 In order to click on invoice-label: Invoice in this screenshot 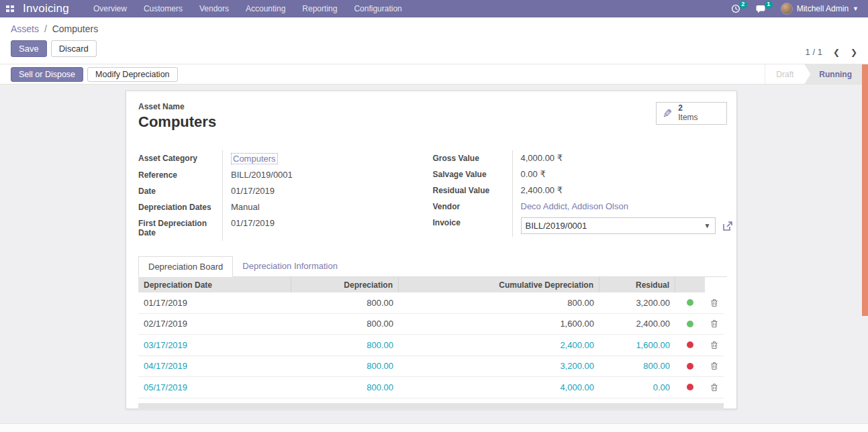, I will do `click(473, 225)`.